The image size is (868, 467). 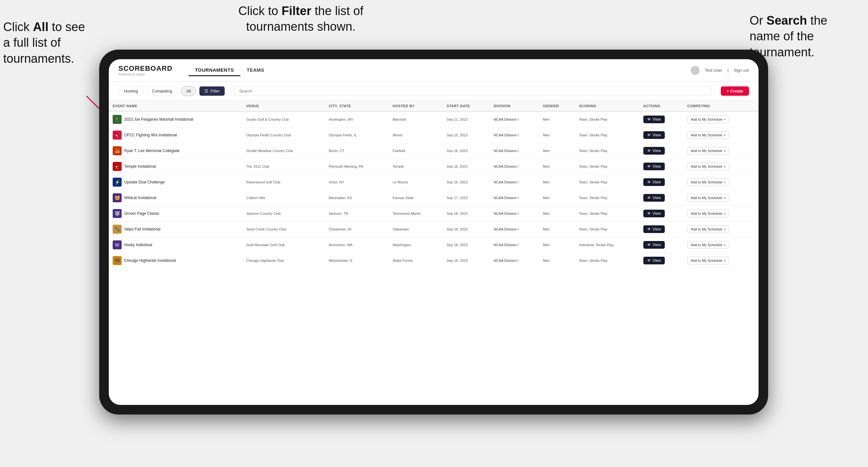 I want to click on add-schedule-button-2: Add to My Schedule +, so click(x=708, y=151).